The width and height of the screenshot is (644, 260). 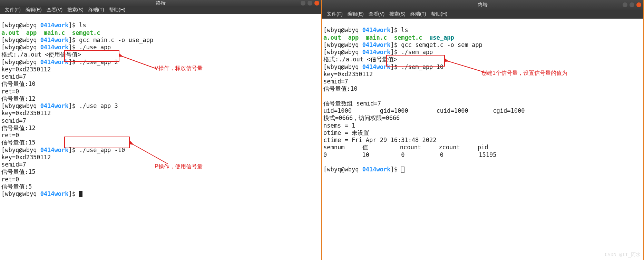 I want to click on left-window-controls, so click(x=310, y=3).